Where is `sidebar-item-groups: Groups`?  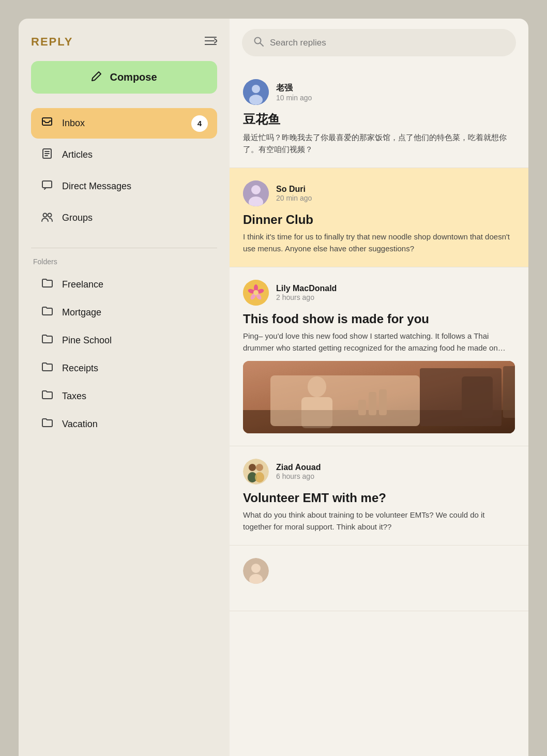
sidebar-item-groups: Groups is located at coordinates (124, 218).